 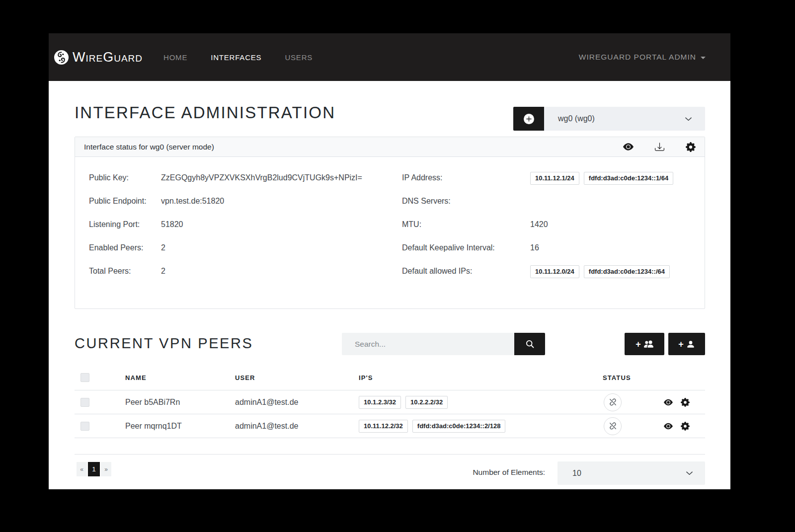 I want to click on field-value: 2, so click(x=276, y=248).